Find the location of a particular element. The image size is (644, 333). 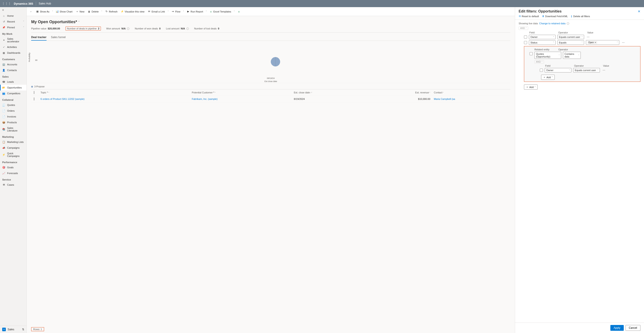

cmd-excel-templates: xExcel Templates is located at coordinates (220, 12).